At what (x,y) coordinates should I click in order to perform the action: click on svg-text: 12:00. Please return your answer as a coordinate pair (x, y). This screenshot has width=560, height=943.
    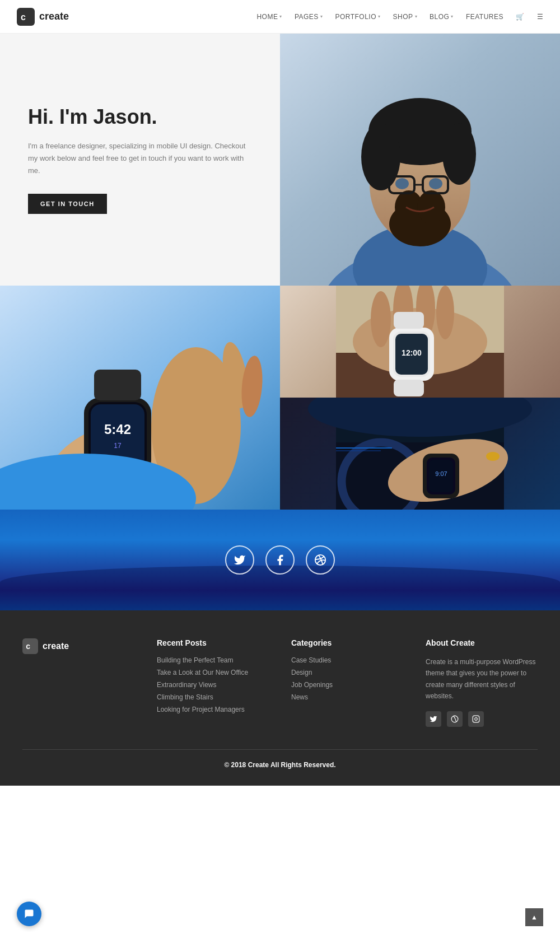
    Looking at the image, I should click on (412, 353).